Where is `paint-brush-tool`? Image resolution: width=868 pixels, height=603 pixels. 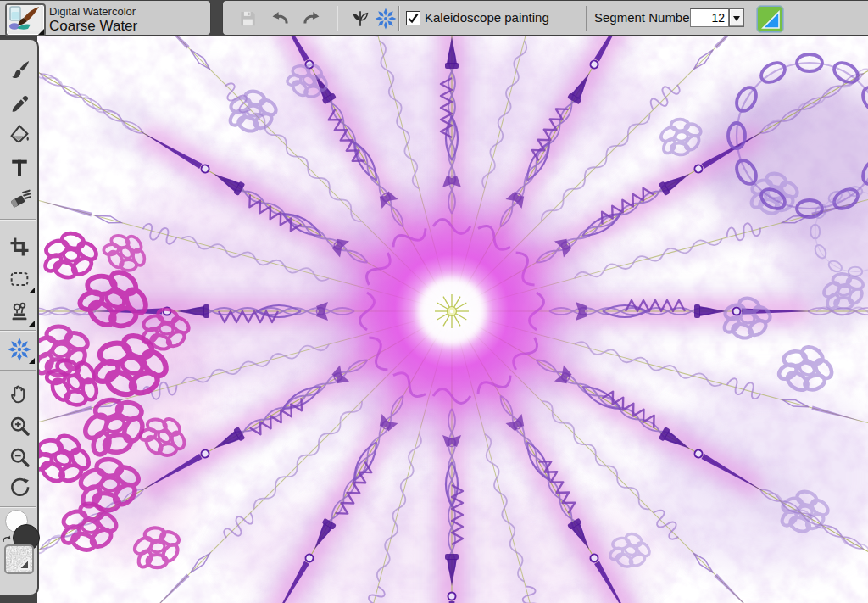
paint-brush-tool is located at coordinates (19, 70).